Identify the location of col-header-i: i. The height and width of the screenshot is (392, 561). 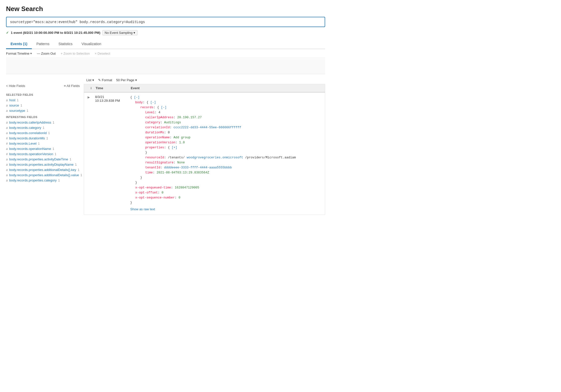
(91, 88).